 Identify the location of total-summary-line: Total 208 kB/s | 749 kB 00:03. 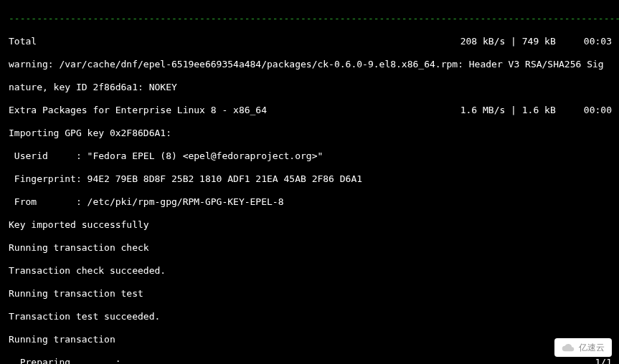
(314, 42).